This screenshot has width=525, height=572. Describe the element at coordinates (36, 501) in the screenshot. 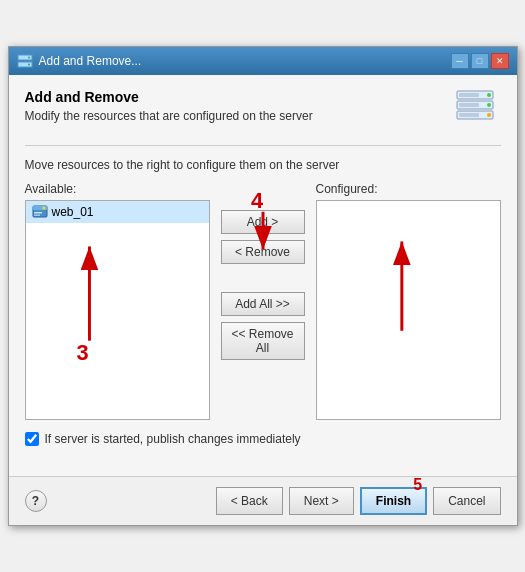

I see `help-button: ?` at that location.